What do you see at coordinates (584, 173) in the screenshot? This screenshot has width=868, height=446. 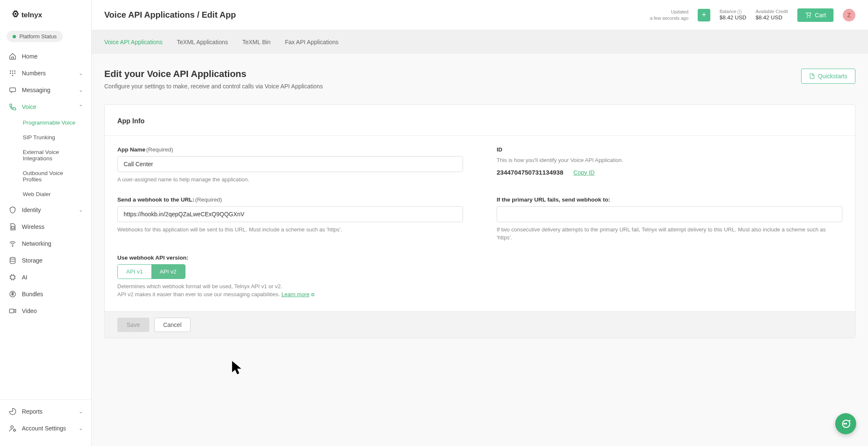 I see `copy-id-link: Copy ID` at bounding box center [584, 173].